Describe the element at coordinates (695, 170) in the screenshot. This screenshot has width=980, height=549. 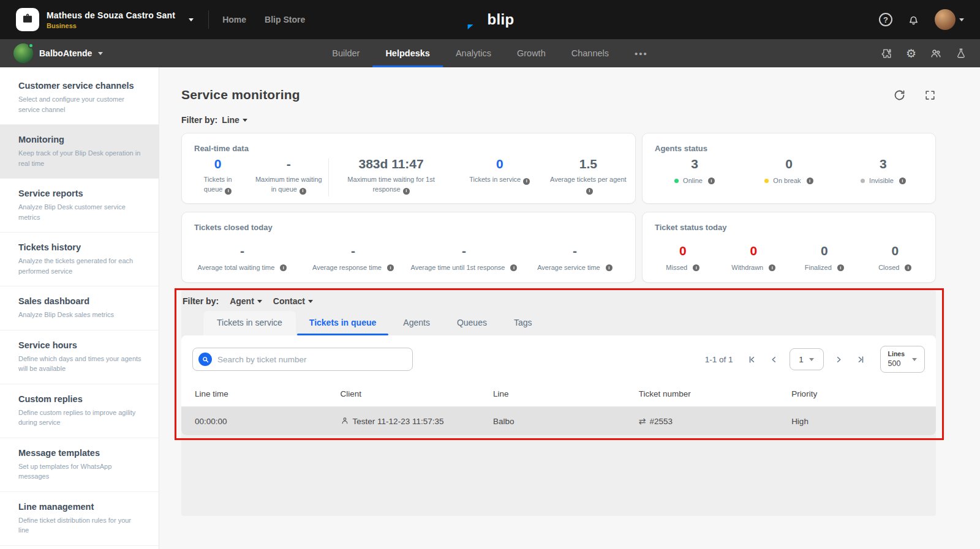
I see `metric-agents-online: 3 Onlinei` at that location.